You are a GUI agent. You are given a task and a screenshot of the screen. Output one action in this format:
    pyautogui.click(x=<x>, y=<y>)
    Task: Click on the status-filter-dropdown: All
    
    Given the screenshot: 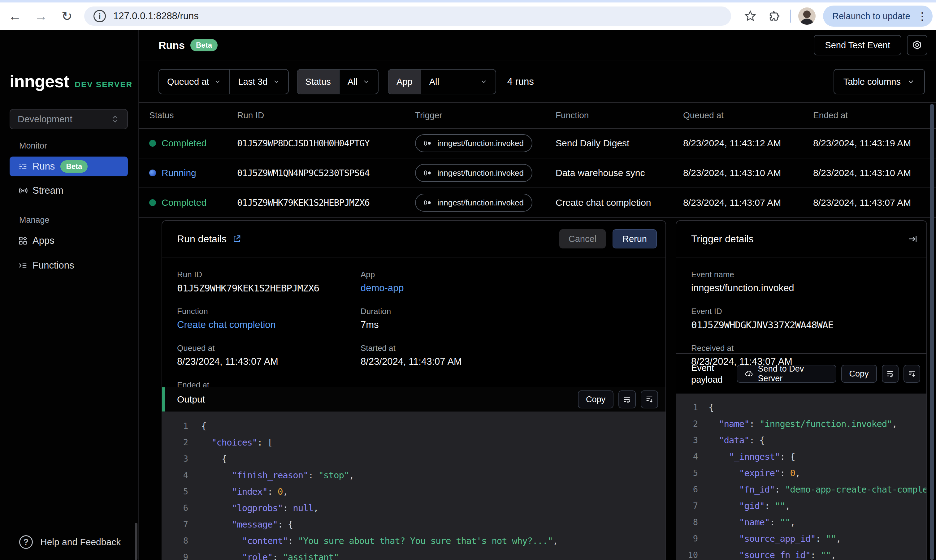 What is the action you would take?
    pyautogui.click(x=359, y=82)
    